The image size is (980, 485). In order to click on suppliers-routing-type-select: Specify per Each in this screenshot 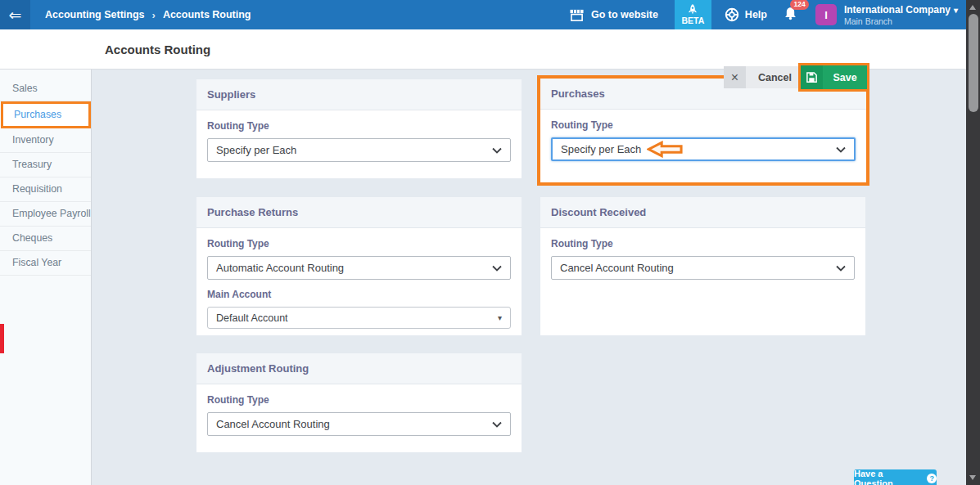, I will do `click(359, 150)`.